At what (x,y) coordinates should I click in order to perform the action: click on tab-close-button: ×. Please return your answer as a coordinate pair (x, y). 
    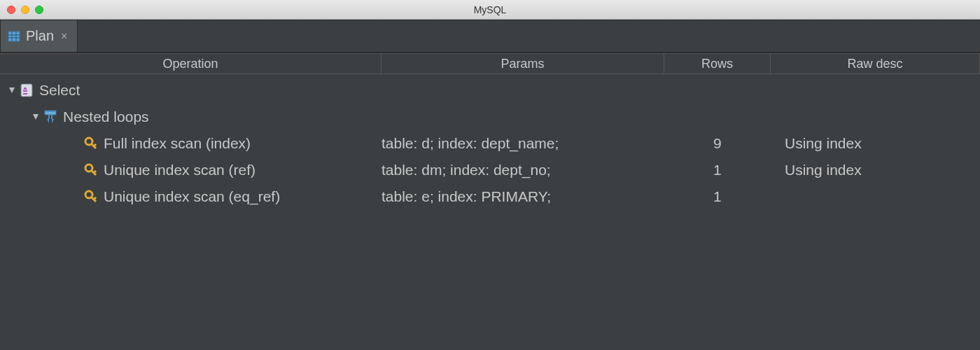
    Looking at the image, I should click on (64, 36).